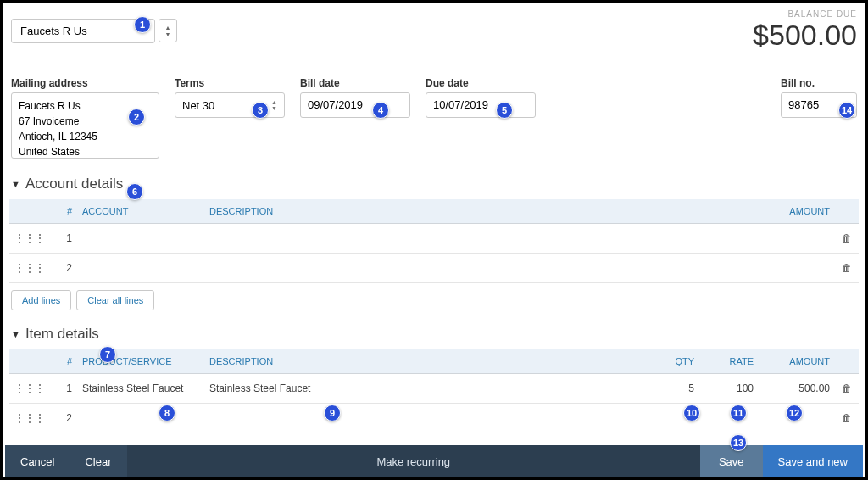 The width and height of the screenshot is (868, 480). Describe the element at coordinates (37, 461) in the screenshot. I see `cancel-button: Cancel` at that location.